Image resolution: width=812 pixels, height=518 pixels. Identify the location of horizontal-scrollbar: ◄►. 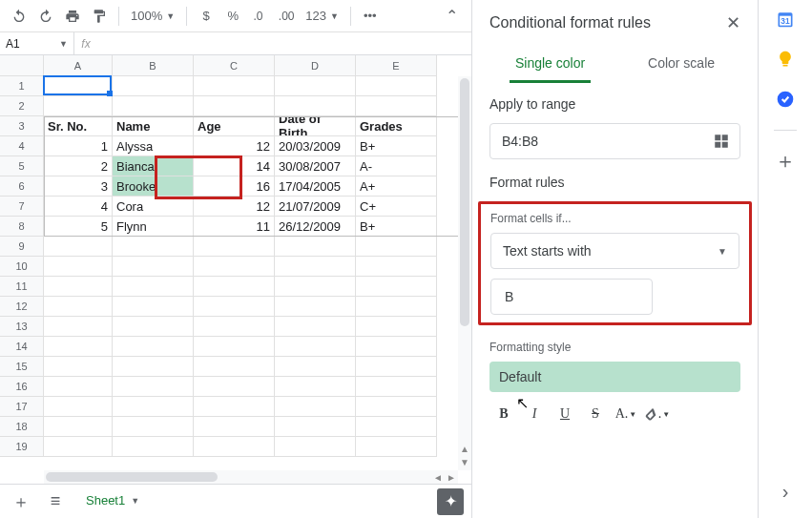
(251, 477).